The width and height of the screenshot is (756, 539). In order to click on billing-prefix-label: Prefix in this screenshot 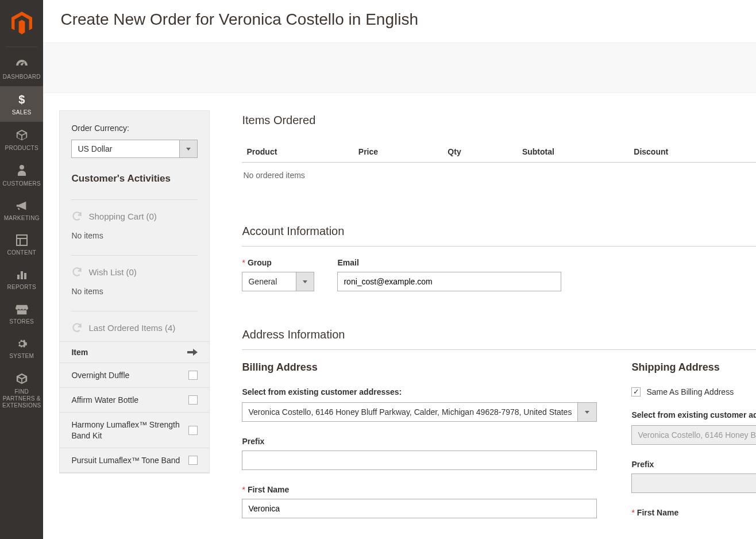, I will do `click(419, 441)`.